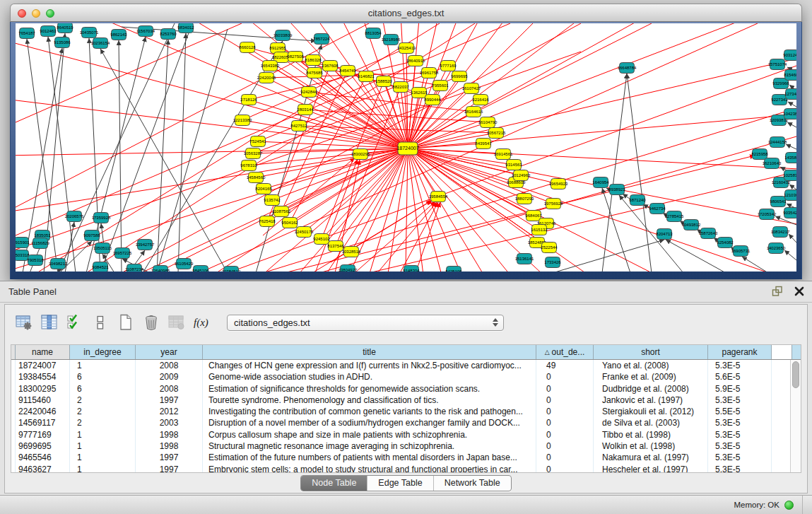 Image resolution: width=812 pixels, height=514 pixels. I want to click on network-node: 12640985, so click(161, 269).